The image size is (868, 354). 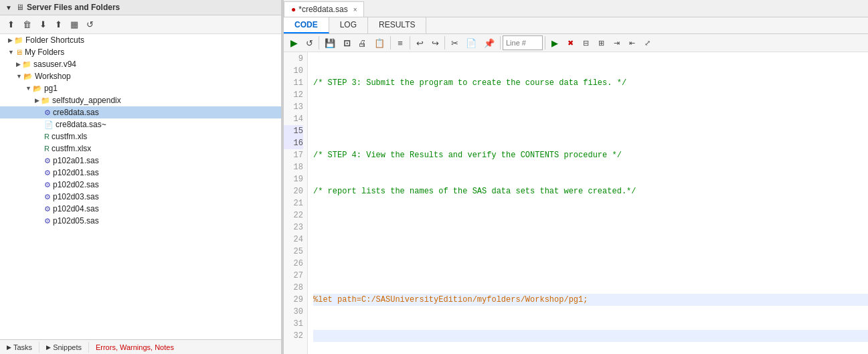 What do you see at coordinates (379, 43) in the screenshot?
I see `copy-path-button: 📋` at bounding box center [379, 43].